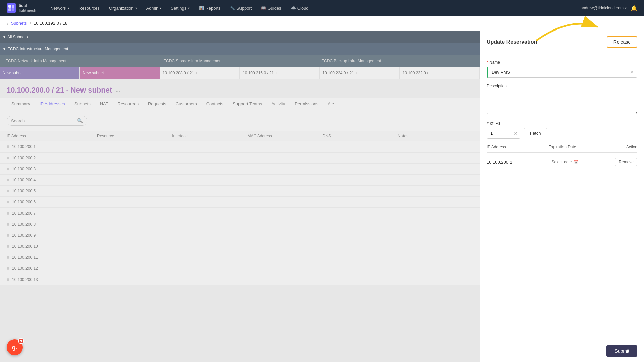  Describe the element at coordinates (280, 73) in the screenshot. I see `tree-cell-216: 10.100.216.0 / 21 +` at that location.